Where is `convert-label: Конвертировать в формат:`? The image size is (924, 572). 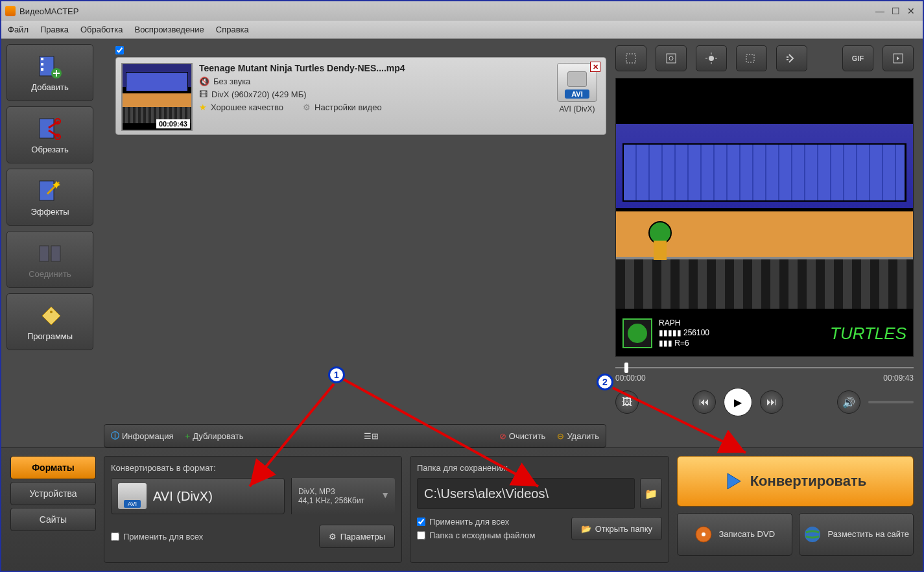
convert-label: Конвертировать в формат: is located at coordinates (253, 468).